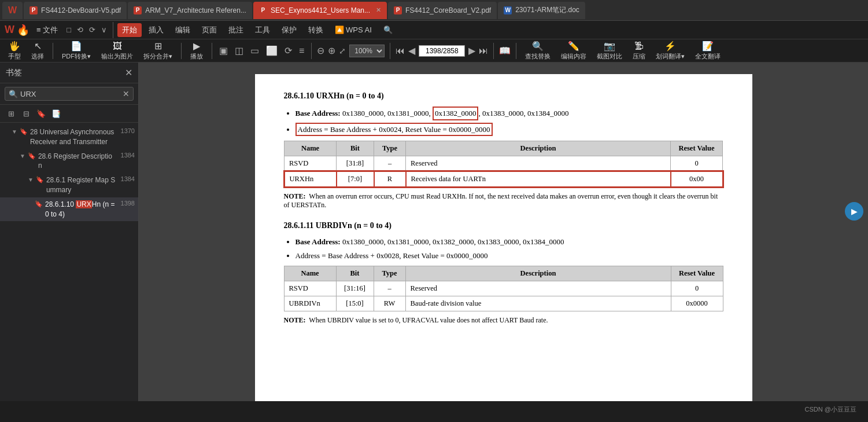 The image size is (868, 422). What do you see at coordinates (355, 304) in the screenshot?
I see `cell-bit-ubrdivn: [15:0]` at bounding box center [355, 304].